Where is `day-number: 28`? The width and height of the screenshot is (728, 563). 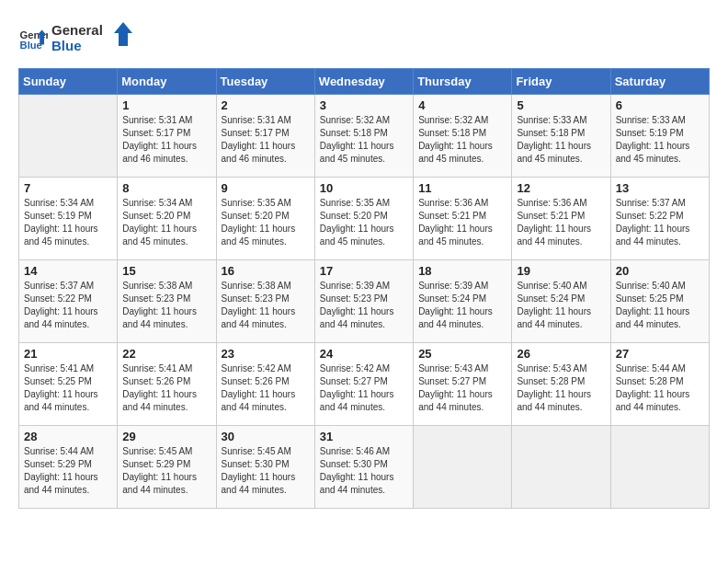
day-number: 28 is located at coordinates (68, 436).